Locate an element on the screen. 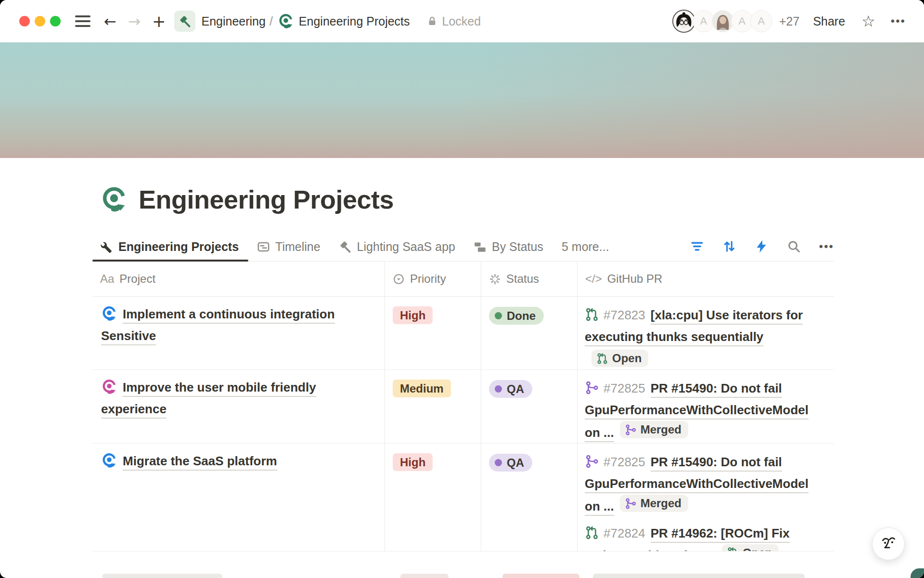 This screenshot has height=578, width=924. lightning-icon is located at coordinates (761, 247).